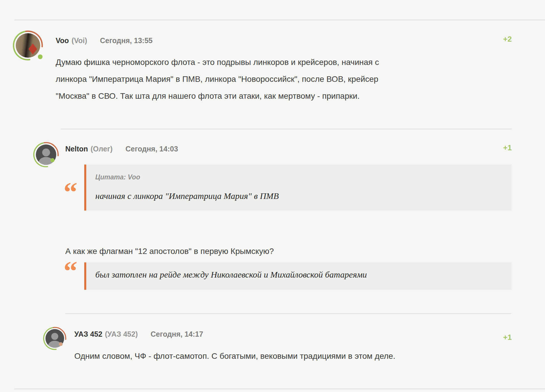  Describe the element at coordinates (121, 334) in the screenshot. I see `author-alias: (УАЗ 452)` at that location.